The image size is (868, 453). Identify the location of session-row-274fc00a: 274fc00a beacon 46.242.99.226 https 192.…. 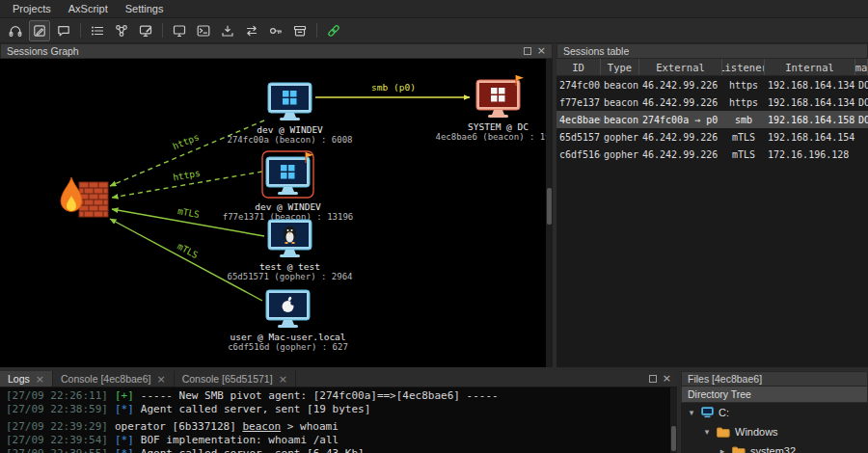
(712, 85).